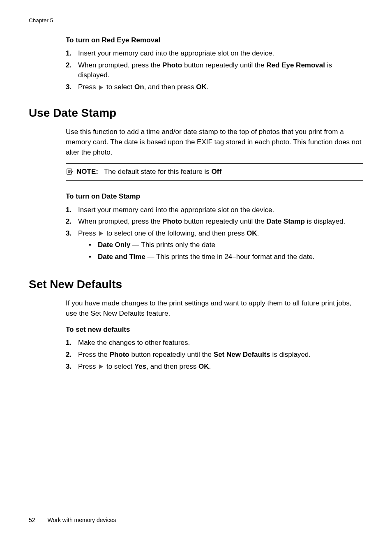 Image resolution: width=392 pixels, height=543 pixels. Describe the element at coordinates (87, 172) in the screenshot. I see `note-label: NOTE:` at that location.